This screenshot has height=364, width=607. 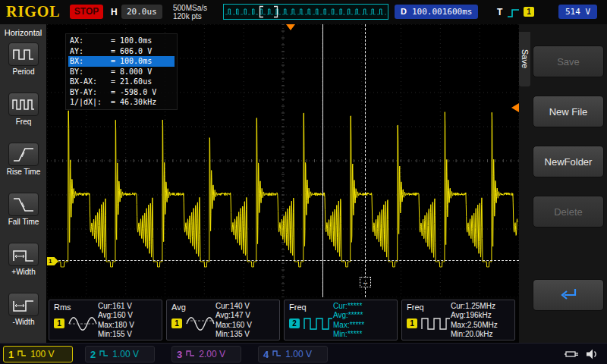 I want to click on measurement-values: Cur:161 V Avg:160 V Max:180 V Min:155 V, so click(x=128, y=321).